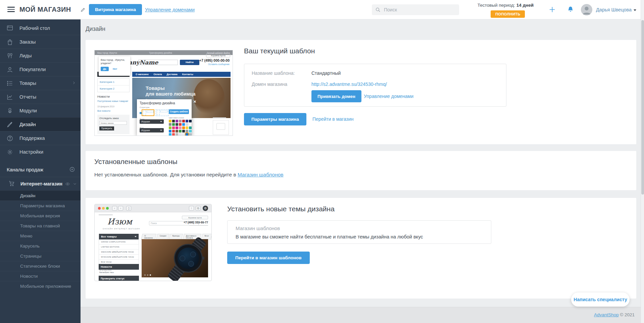 The image size is (644, 323). What do you see at coordinates (106, 215) in the screenshot?
I see `text-bar` at bounding box center [106, 215].